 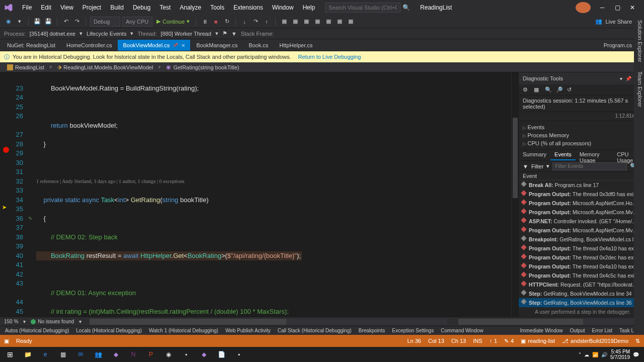 I want to click on chevron-icon: ▾, so click(x=80, y=322).